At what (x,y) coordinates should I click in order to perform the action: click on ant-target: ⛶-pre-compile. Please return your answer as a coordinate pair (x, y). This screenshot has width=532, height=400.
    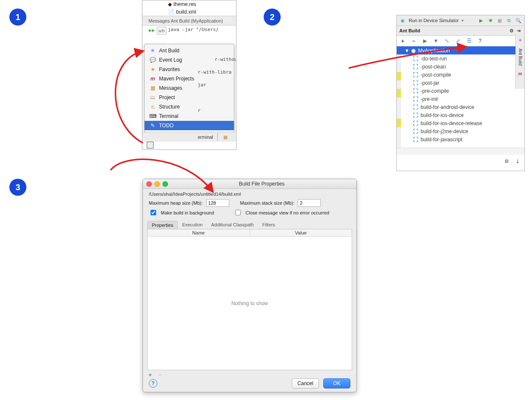
    Looking at the image, I should click on (464, 91).